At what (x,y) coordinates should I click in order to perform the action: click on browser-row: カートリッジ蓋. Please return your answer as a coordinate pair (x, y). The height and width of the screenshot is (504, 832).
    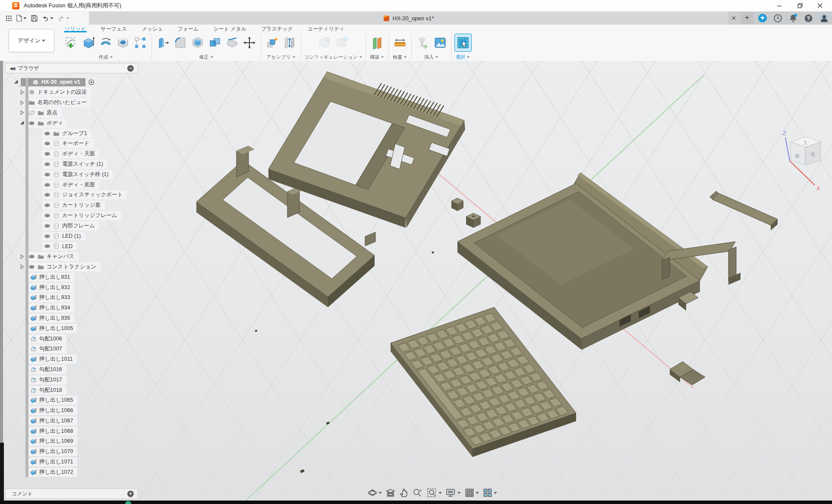
    Looking at the image, I should click on (75, 205).